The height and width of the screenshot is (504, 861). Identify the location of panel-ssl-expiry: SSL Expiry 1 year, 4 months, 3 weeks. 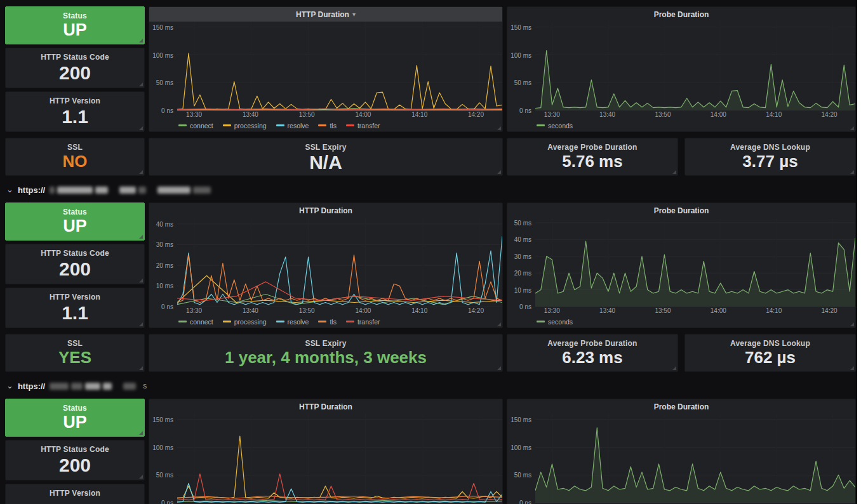
(326, 353).